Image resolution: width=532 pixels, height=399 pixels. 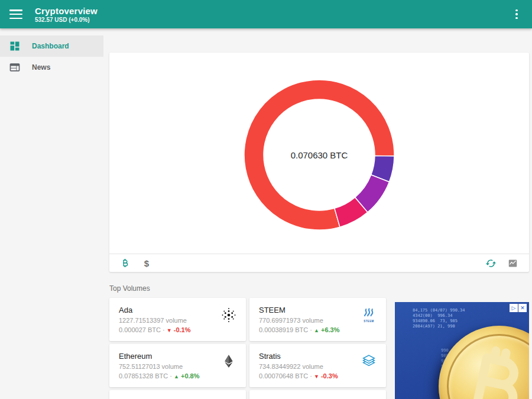 What do you see at coordinates (369, 361) in the screenshot?
I see `stratis-icon` at bounding box center [369, 361].